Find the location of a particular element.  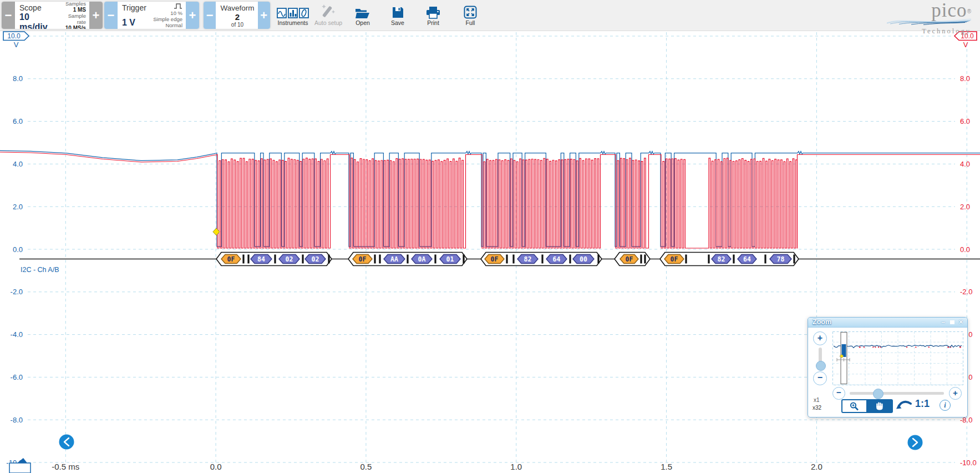

undo-arrow-icon is located at coordinates (904, 405).